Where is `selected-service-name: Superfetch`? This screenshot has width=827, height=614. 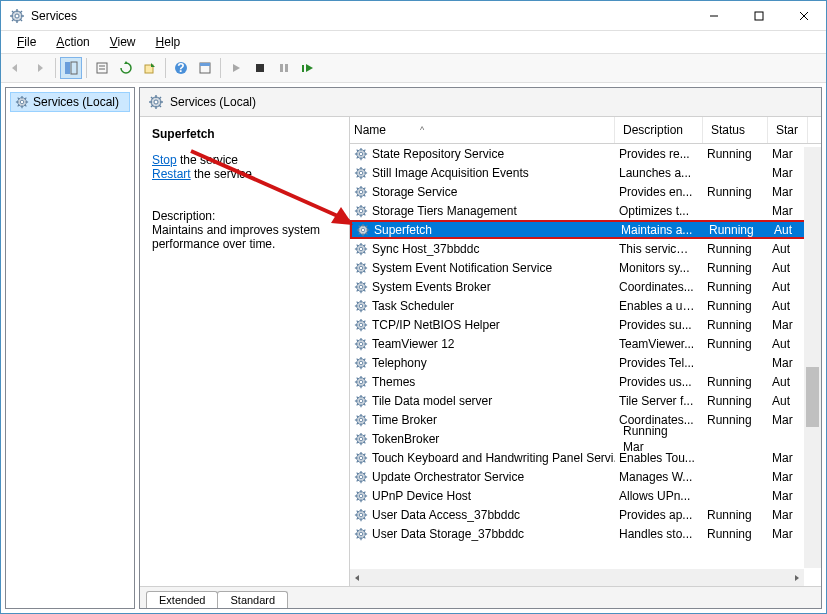
selected-service-name: Superfetch is located at coordinates (246, 134).